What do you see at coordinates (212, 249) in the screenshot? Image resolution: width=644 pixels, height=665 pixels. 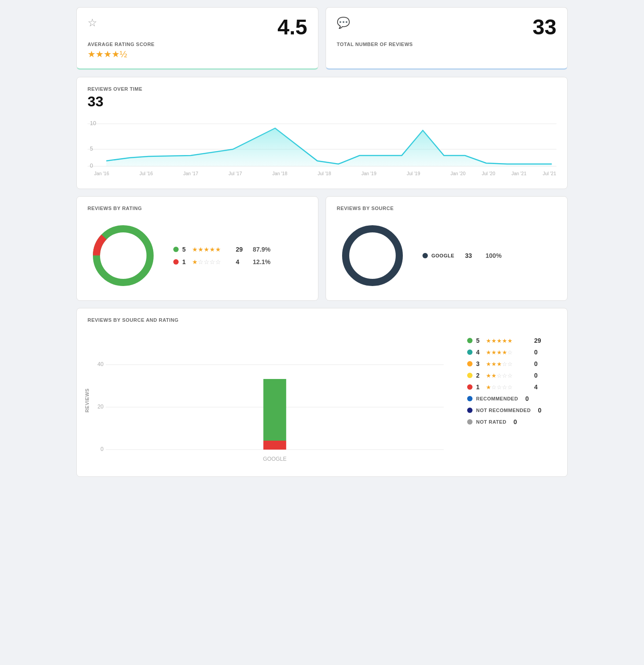 I see `legend-stars-5: ★★★★★` at bounding box center [212, 249].